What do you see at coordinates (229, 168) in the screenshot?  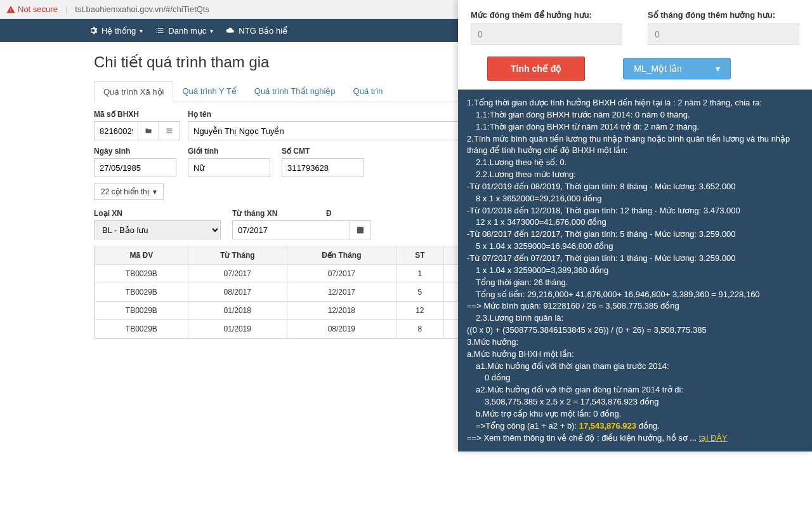 I see `input-gioi-tinh` at bounding box center [229, 168].